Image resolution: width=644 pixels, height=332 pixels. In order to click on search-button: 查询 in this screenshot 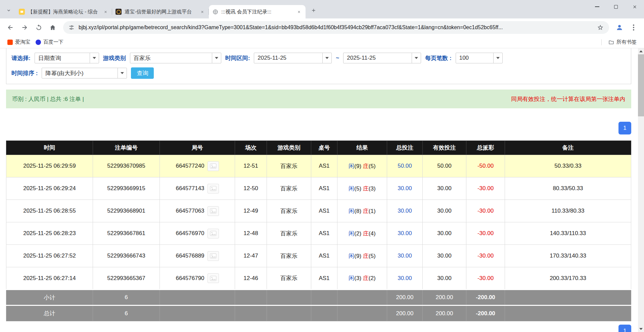, I will do `click(142, 73)`.